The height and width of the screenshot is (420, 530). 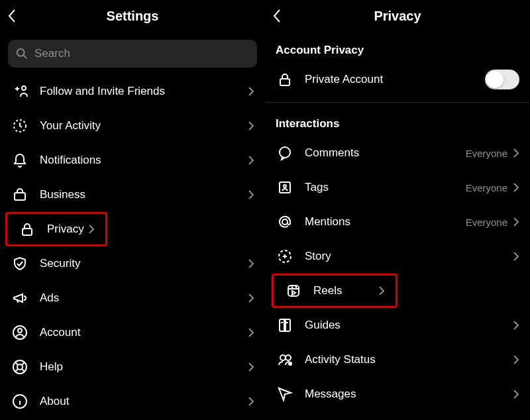 What do you see at coordinates (398, 16) in the screenshot?
I see `privacy-header: Privacy` at bounding box center [398, 16].